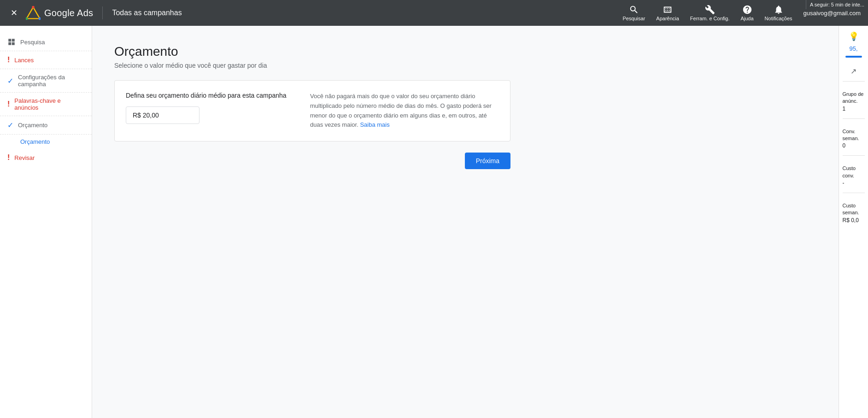 The height and width of the screenshot is (418, 868). I want to click on budget-right-panel: Você não pagará mais do que o valor do s…, so click(405, 111).